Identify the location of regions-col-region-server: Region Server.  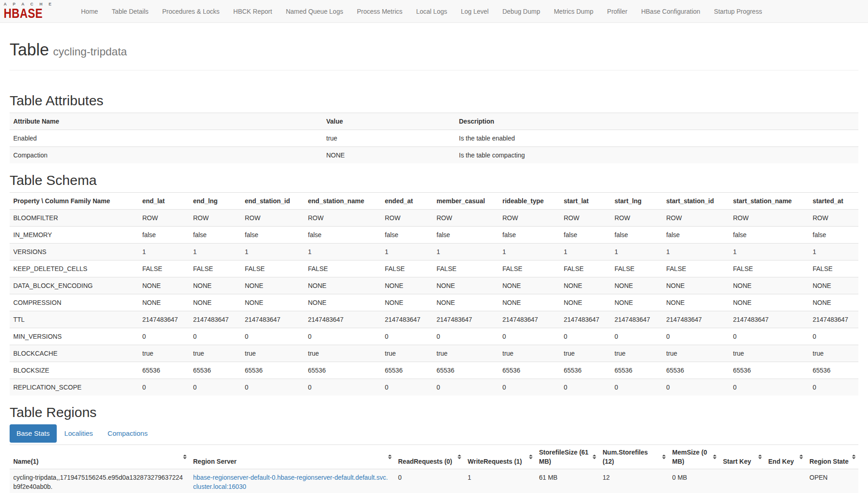
(292, 457).